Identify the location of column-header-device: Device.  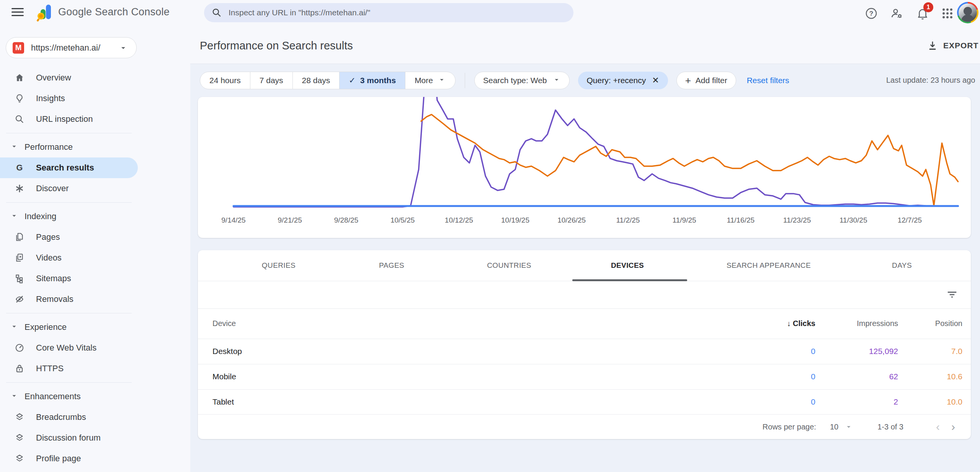
(224, 323).